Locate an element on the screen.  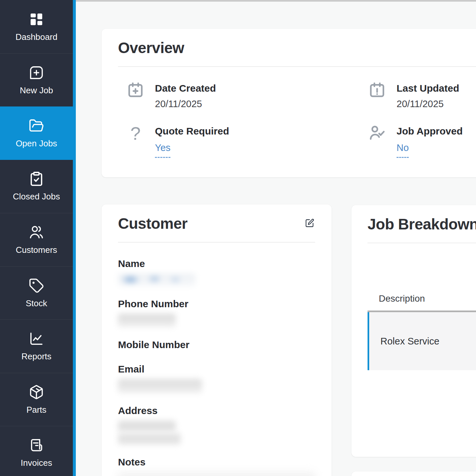
job-item-description: Rolex Service is located at coordinates (410, 341).